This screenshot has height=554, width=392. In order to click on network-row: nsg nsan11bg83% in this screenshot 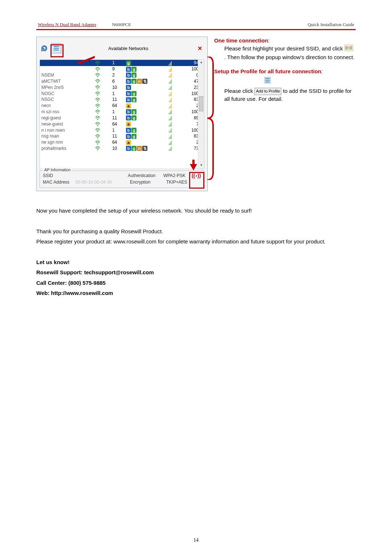, I will do `click(122, 136)`.